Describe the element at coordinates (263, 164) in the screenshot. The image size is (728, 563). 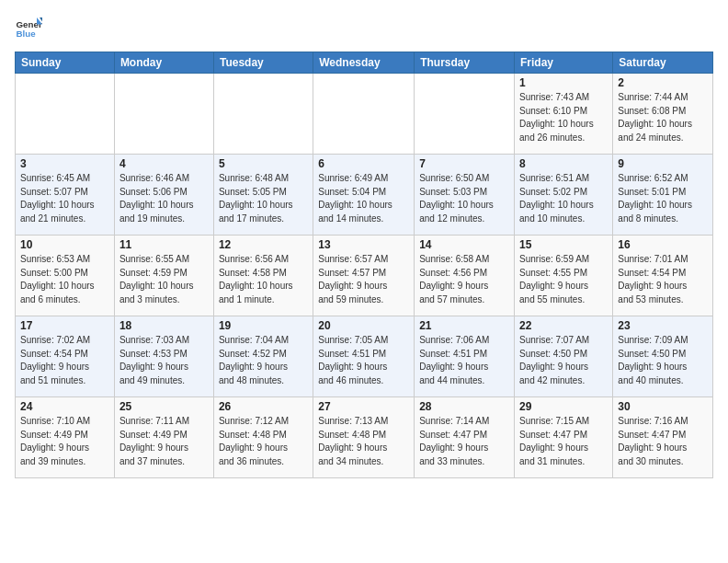
I see `day-number: 5` at that location.